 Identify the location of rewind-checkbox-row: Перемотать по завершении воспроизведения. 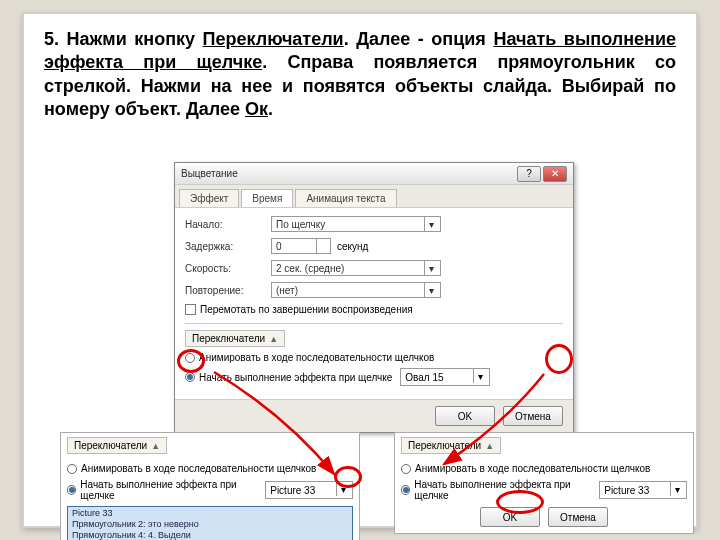
(374, 310).